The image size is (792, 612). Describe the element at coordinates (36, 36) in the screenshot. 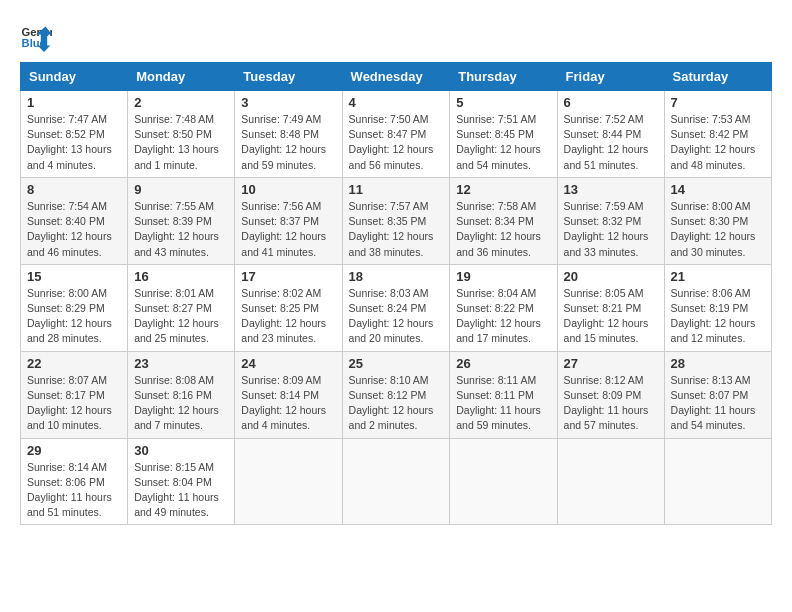

I see `logo-icon: General Blue` at that location.